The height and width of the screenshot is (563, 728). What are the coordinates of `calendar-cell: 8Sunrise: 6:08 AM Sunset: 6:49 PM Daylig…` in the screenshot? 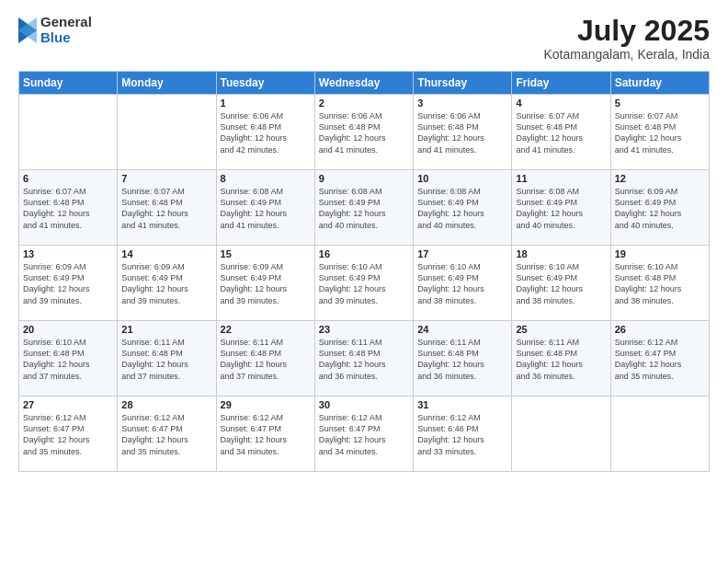 It's located at (265, 208).